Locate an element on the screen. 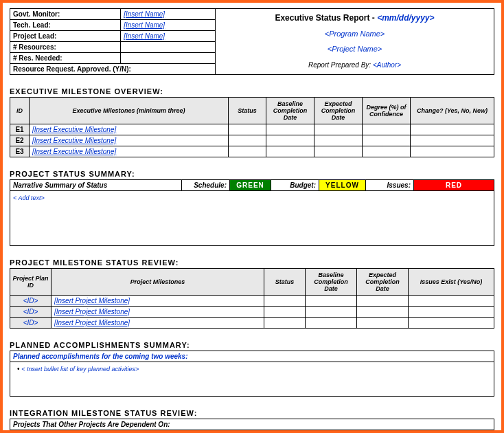 The image size is (504, 433). tech-lead-label: Tech. Lead: is located at coordinates (66, 25).